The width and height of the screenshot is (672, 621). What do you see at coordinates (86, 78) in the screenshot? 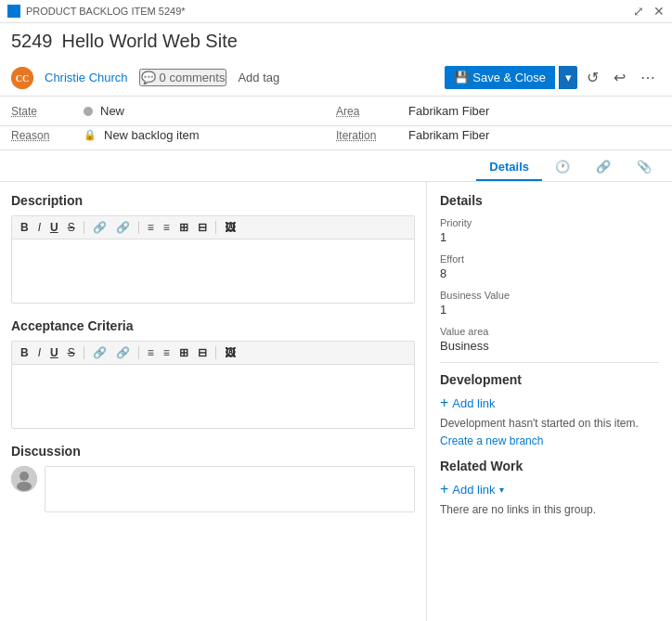
I see `user-name: Christie Church` at bounding box center [86, 78].